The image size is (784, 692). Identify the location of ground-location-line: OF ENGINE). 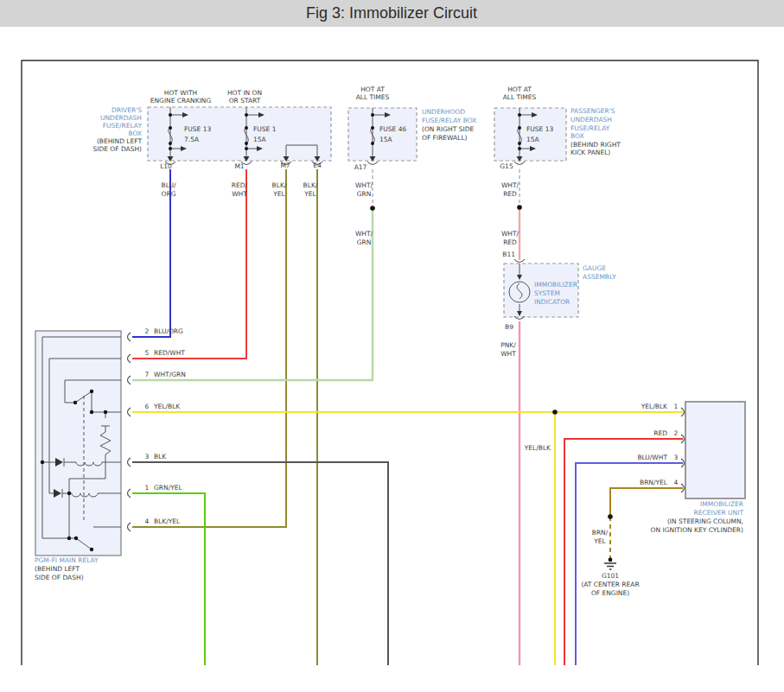
(610, 593).